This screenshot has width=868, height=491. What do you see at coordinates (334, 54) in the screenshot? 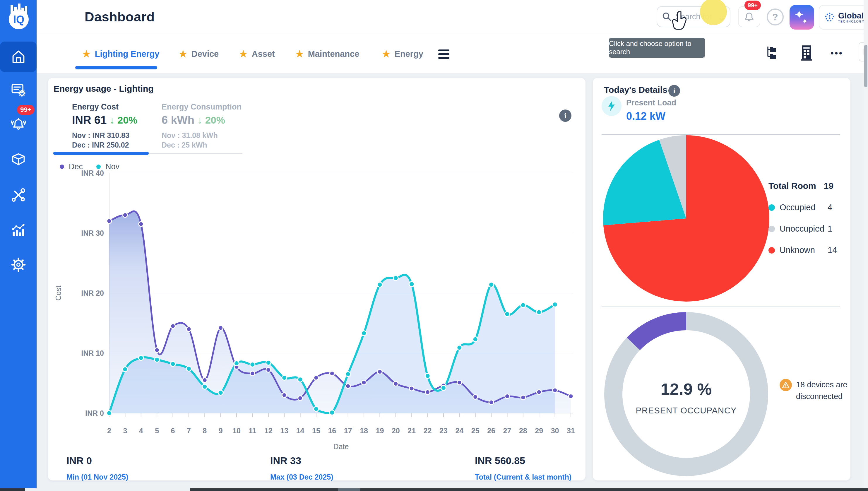
I see `tab-label: Maintenance` at bounding box center [334, 54].